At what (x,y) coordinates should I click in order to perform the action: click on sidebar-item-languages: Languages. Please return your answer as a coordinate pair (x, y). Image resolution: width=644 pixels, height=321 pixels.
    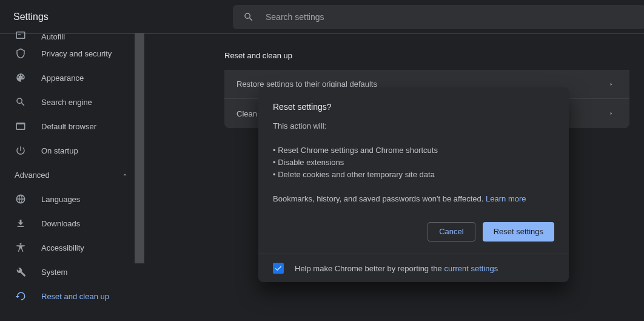
    Looking at the image, I should click on (72, 199).